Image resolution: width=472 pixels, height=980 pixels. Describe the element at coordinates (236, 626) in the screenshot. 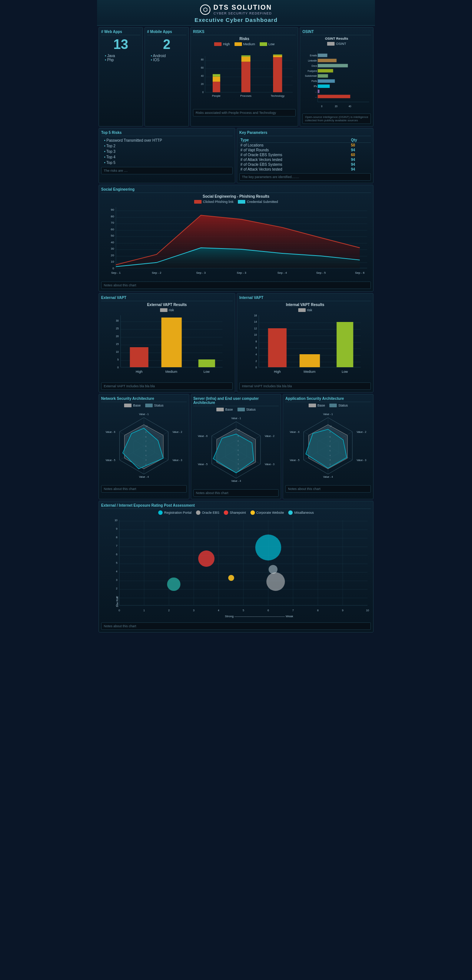

I see `bubble-note: Notes about this chart` at that location.